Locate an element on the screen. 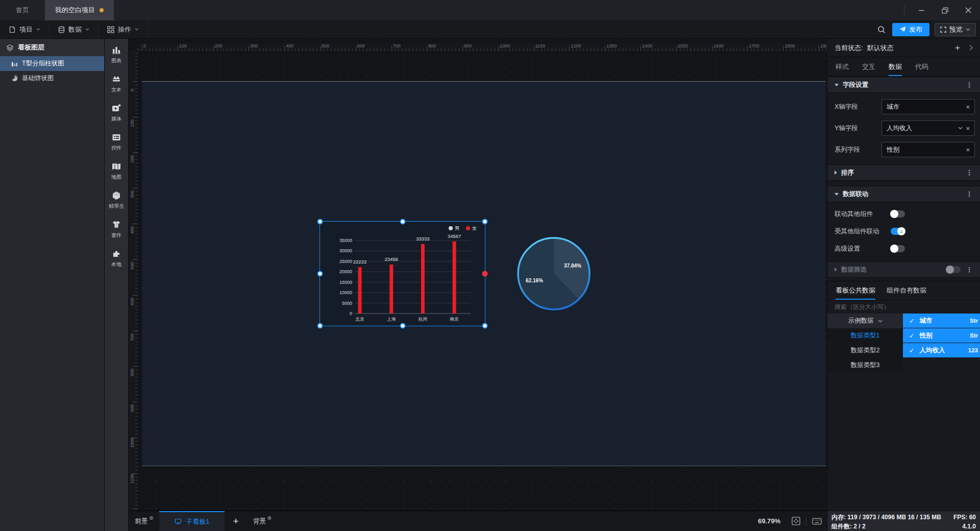 This screenshot has height=531, width=980. strip-item-map: 地图 is located at coordinates (116, 171).